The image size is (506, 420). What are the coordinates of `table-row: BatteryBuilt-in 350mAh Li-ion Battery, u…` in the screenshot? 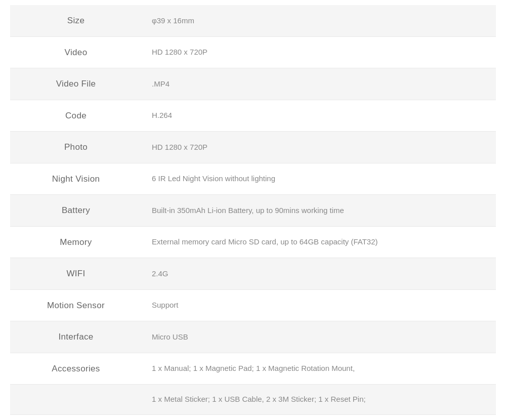 It's located at (253, 211).